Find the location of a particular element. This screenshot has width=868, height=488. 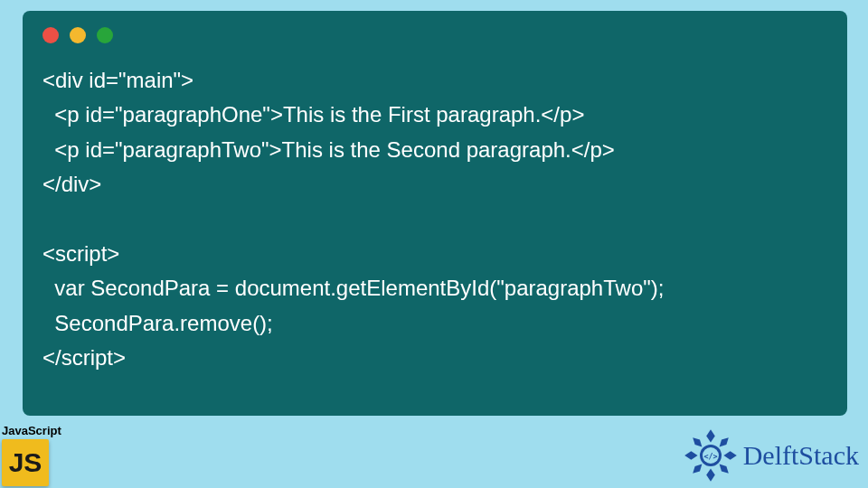

close-dot-icon is located at coordinates (51, 35).